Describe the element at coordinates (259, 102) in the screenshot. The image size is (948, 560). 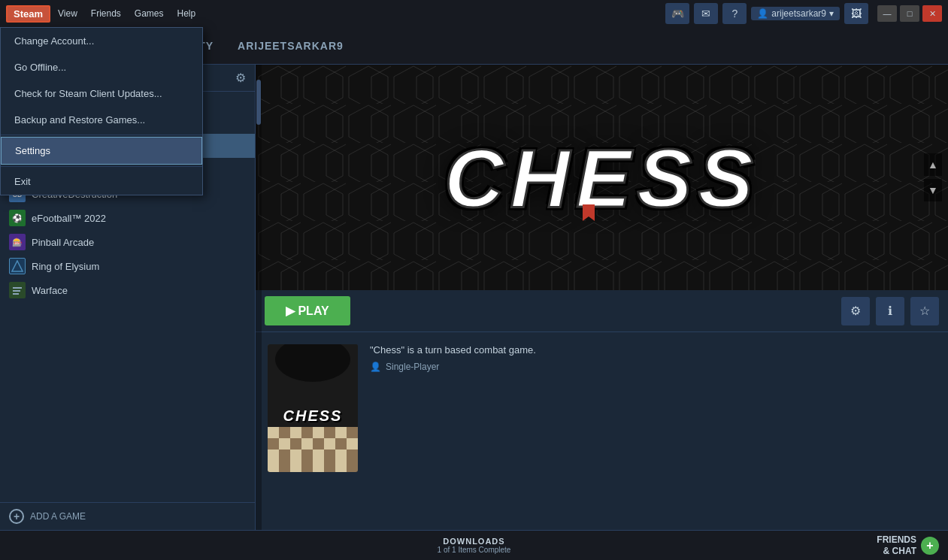
I see `scroll-thumb` at that location.